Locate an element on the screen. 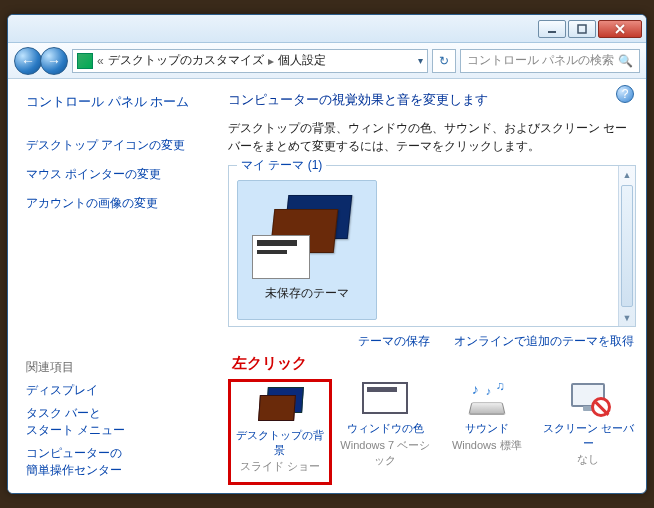  related-link-taskbar: タスク バーと スタート メニュー is located at coordinates (116, 422).